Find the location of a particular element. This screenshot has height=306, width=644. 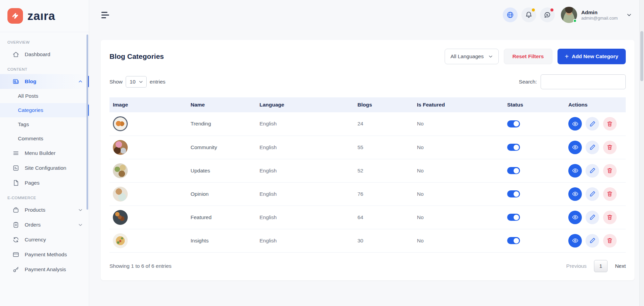

language-filter-select: All Languages is located at coordinates (472, 56).